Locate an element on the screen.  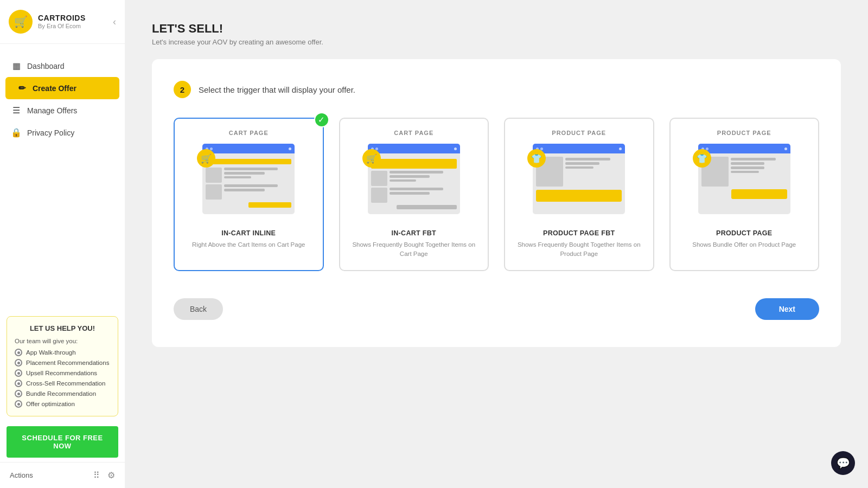
sidebar-item-dashboard: ▦ Dashboard is located at coordinates (62, 66).